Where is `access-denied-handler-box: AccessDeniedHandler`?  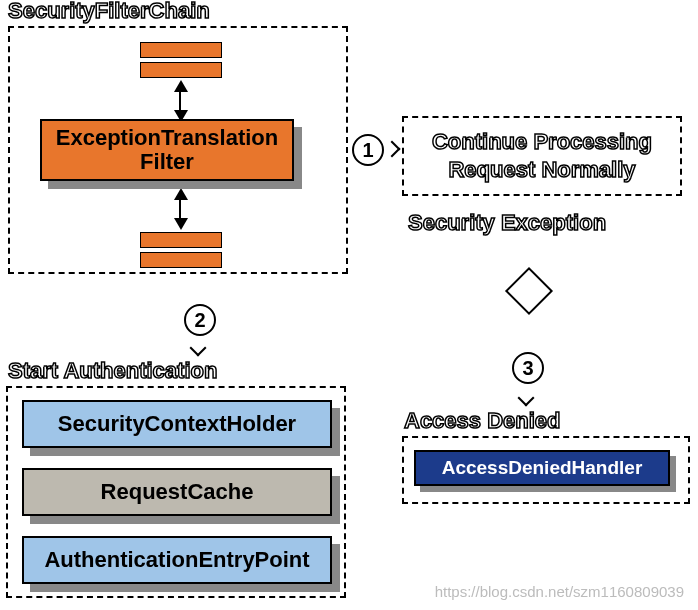
access-denied-handler-box: AccessDeniedHandler is located at coordinates (542, 468).